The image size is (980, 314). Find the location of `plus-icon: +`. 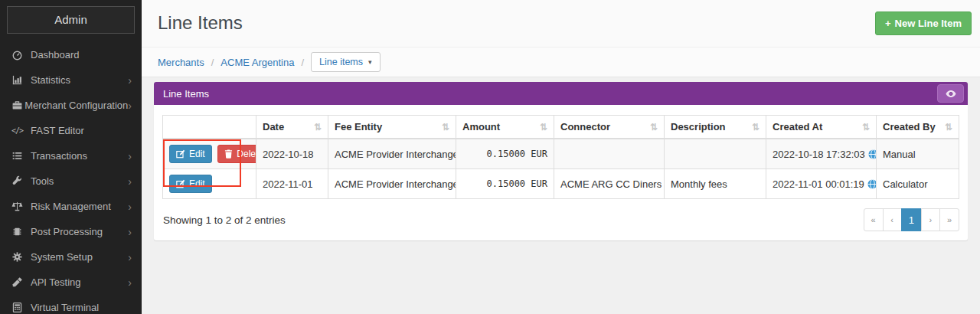

plus-icon: + is located at coordinates (888, 23).